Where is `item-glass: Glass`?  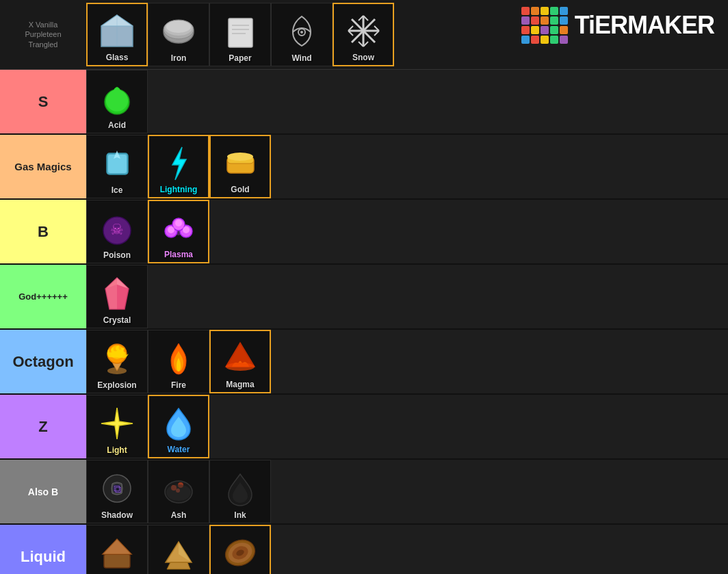
item-glass: Glass is located at coordinates (117, 34).